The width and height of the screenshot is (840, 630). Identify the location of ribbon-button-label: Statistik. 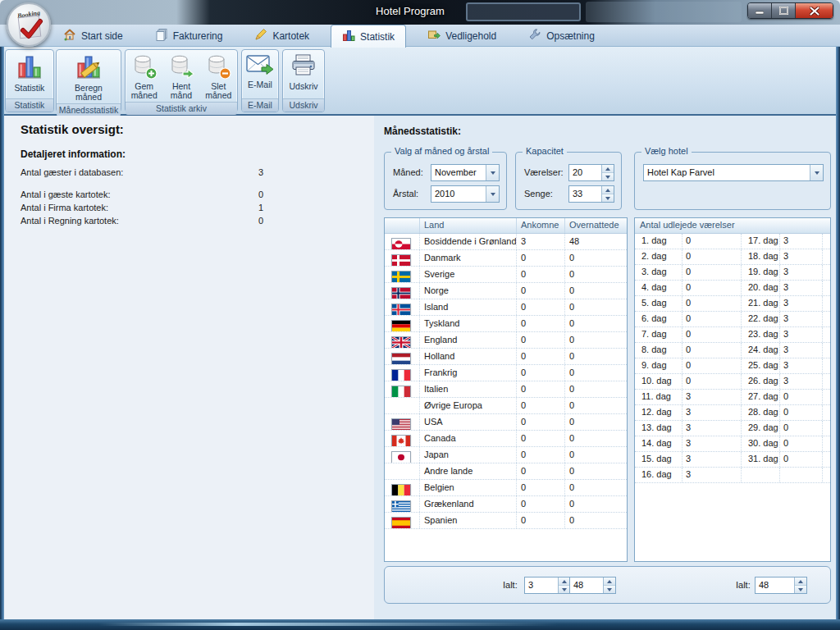
(30, 89).